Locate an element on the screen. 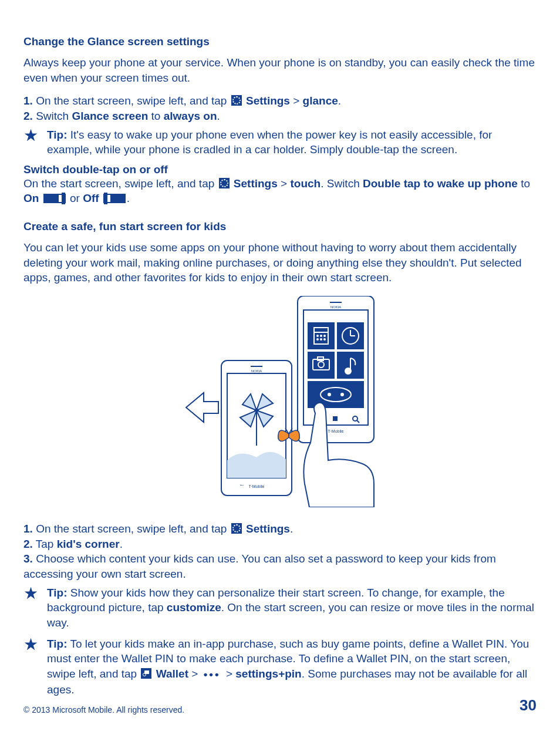 This screenshot has height=738, width=560. heading-kids: Create a safe, fun start screen for kids is located at coordinates (280, 227).